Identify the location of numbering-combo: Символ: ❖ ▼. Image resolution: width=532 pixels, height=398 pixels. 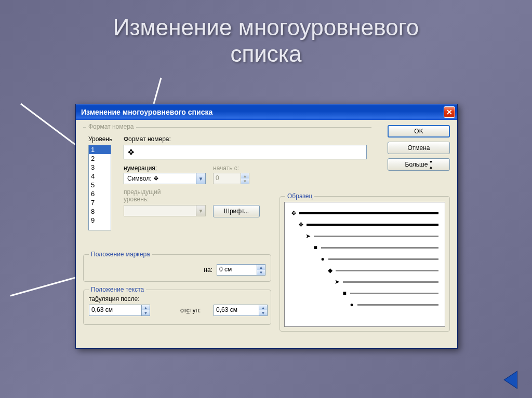
(165, 179).